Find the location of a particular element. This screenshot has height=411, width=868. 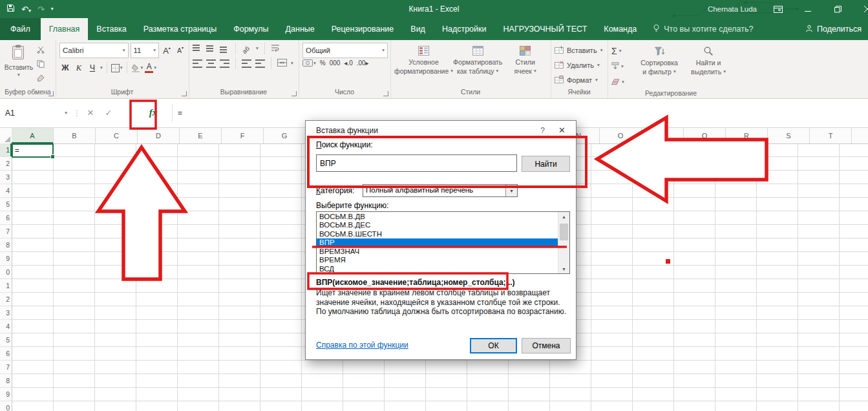

function-list-scrollbar: ▲ ▼ is located at coordinates (564, 243).